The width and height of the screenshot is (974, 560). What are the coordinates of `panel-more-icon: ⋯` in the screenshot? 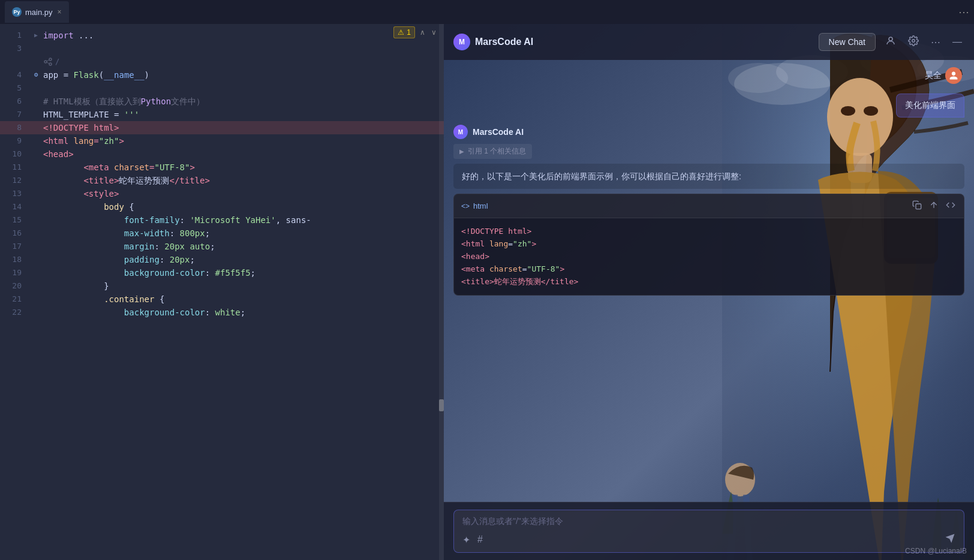 It's located at (936, 42).